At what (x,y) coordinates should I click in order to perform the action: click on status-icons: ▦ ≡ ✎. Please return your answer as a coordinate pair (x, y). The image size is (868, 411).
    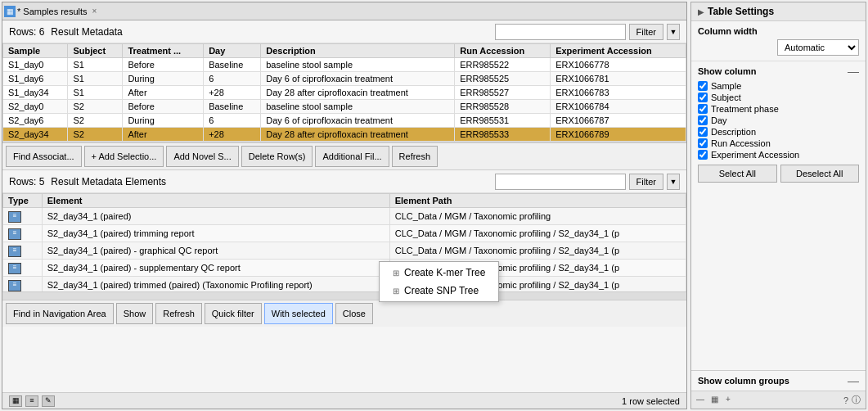
    Looking at the image, I should click on (32, 401).